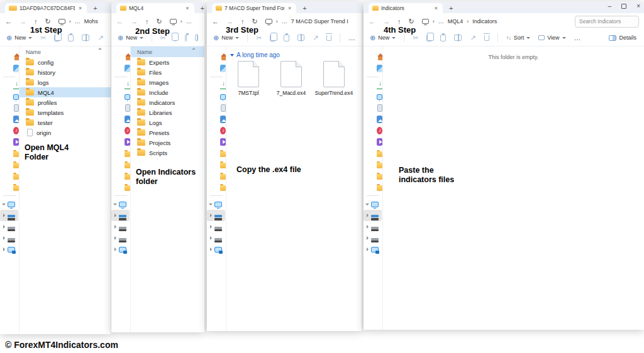  What do you see at coordinates (155, 8) in the screenshot?
I see `tab-active: MQL4 ×` at bounding box center [155, 8].